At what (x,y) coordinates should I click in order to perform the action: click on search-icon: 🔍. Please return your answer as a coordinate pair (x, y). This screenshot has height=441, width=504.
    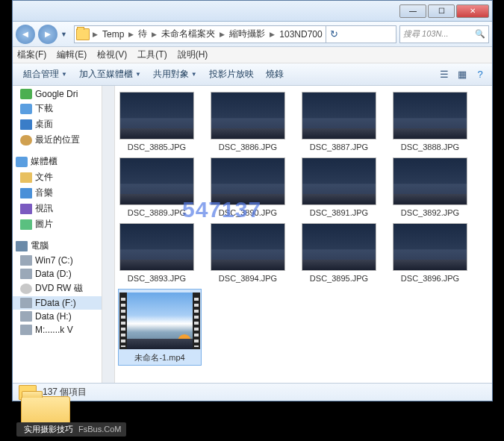
    Looking at the image, I should click on (480, 34).